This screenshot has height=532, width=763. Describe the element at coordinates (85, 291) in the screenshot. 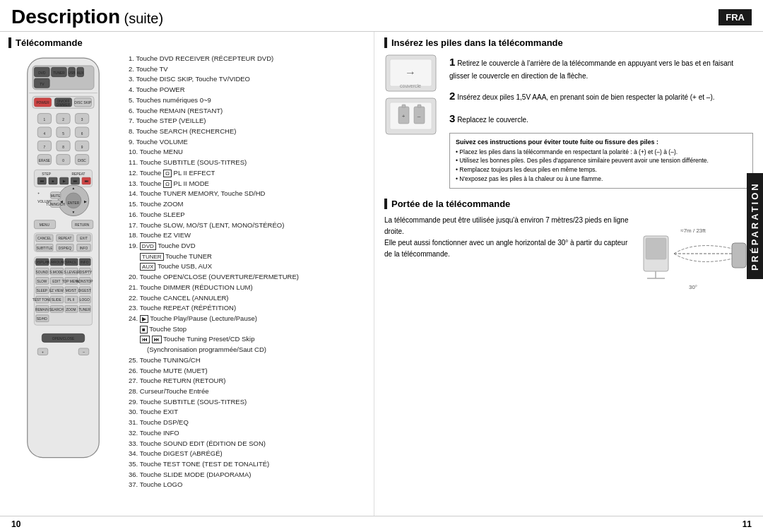

I see `svg-text: DIGEST` at that location.